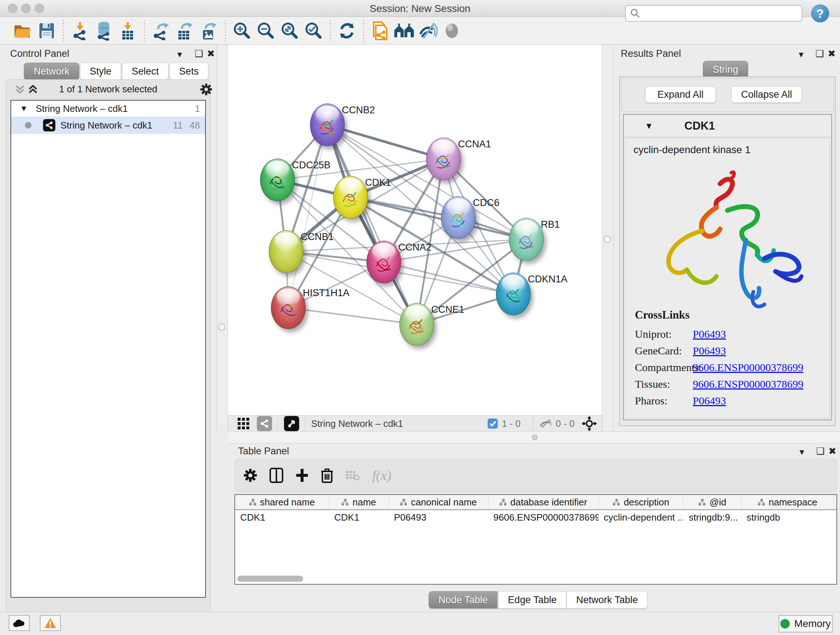 This screenshot has width=840, height=635. I want to click on gene-expander-icon: ▼, so click(649, 126).